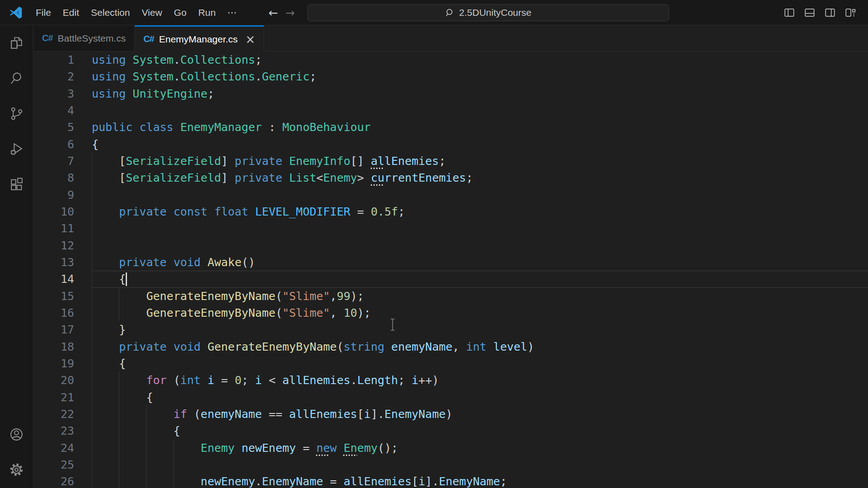 The width and height of the screenshot is (868, 488). I want to click on code-token: Enemy, so click(361, 448).